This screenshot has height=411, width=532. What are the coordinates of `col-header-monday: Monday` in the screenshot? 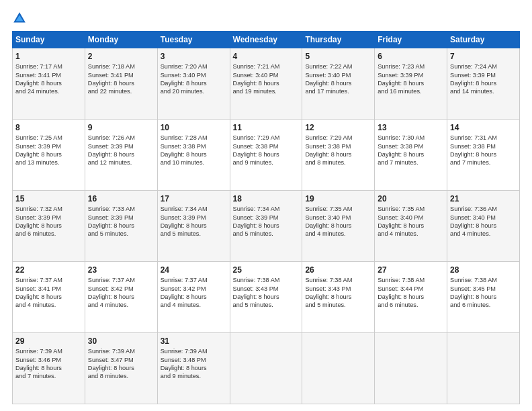 It's located at (121, 40).